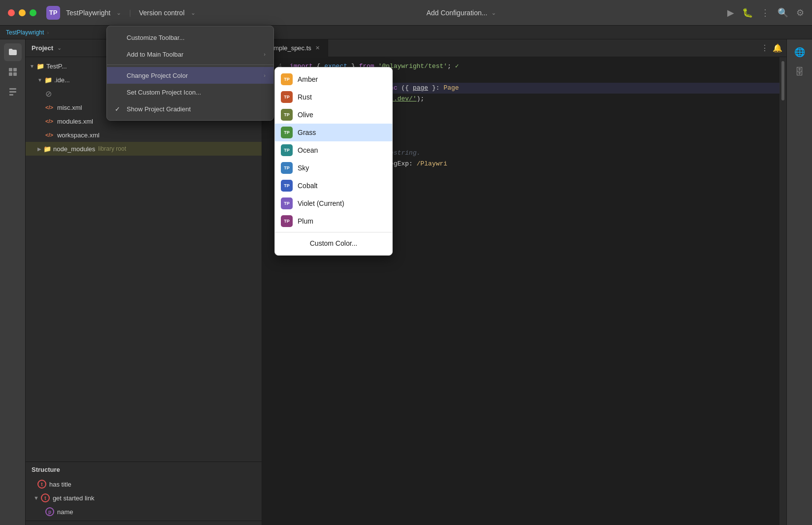 The height and width of the screenshot is (525, 812). I want to click on color-submenu: TP Amber TP Rust TP Olive TP Grass TP Oc…, so click(334, 162).